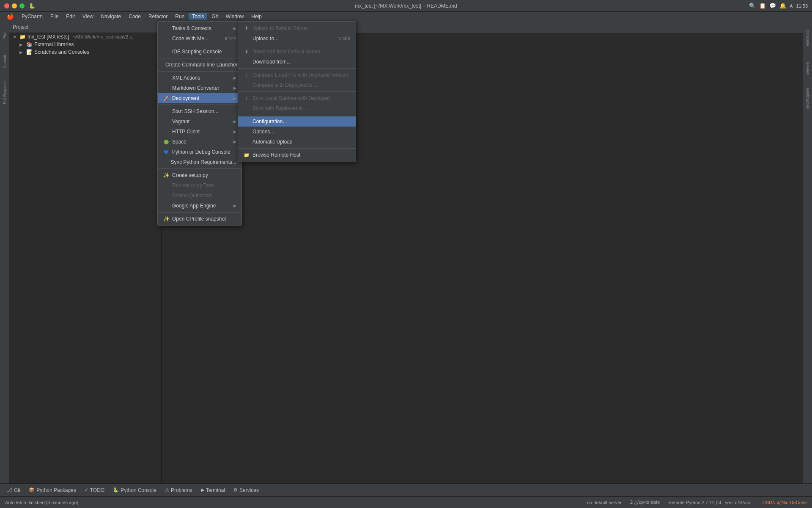 The image size is (812, 508). What do you see at coordinates (808, 38) in the screenshot?
I see `tab-database: Database` at bounding box center [808, 38].